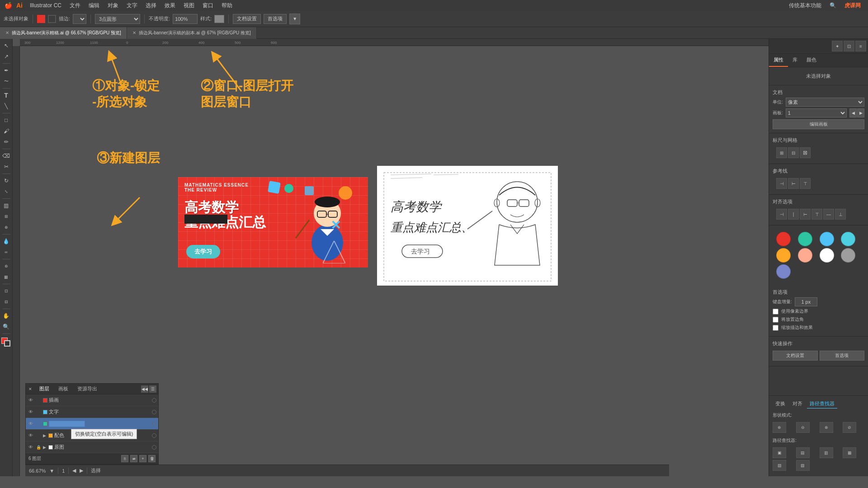 Image resolution: width=868 pixels, height=488 pixels. I want to click on rotate-tool: ↻, so click(6, 181).